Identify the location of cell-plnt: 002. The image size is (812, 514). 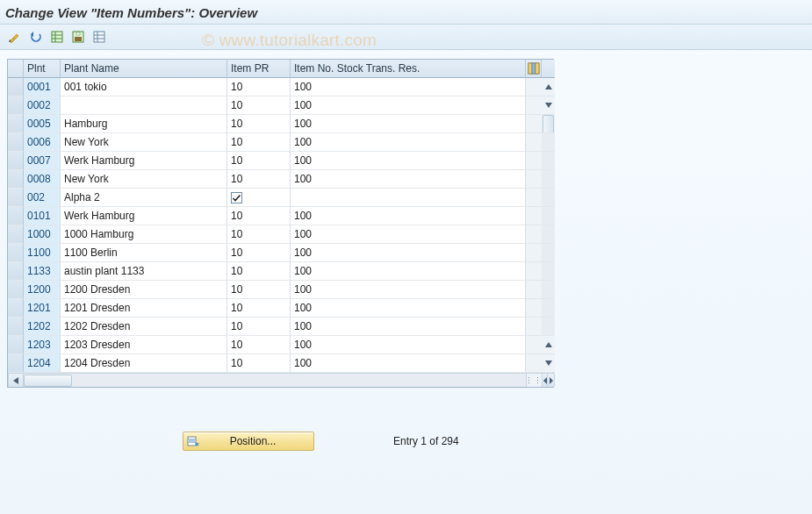
(42, 198).